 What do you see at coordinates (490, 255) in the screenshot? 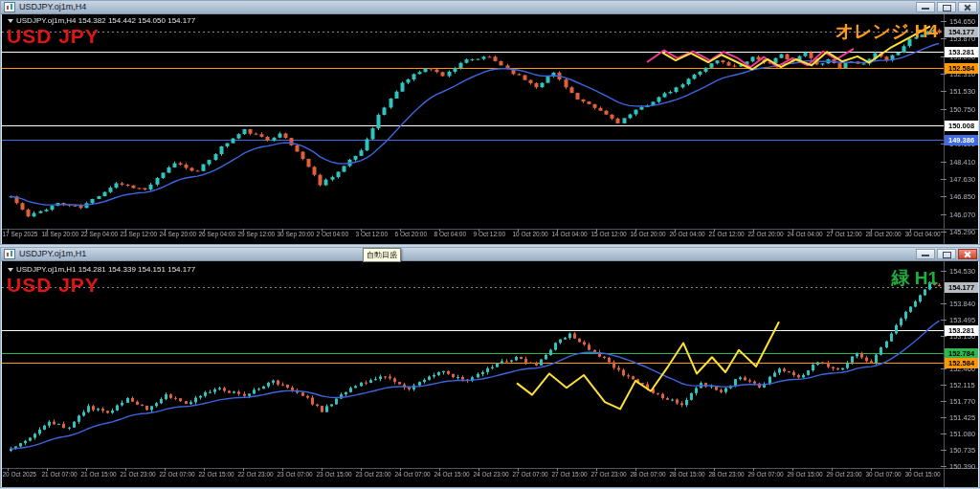
I see `window-titlebar-h1: USDJPY.oj1m,H1` at bounding box center [490, 255].